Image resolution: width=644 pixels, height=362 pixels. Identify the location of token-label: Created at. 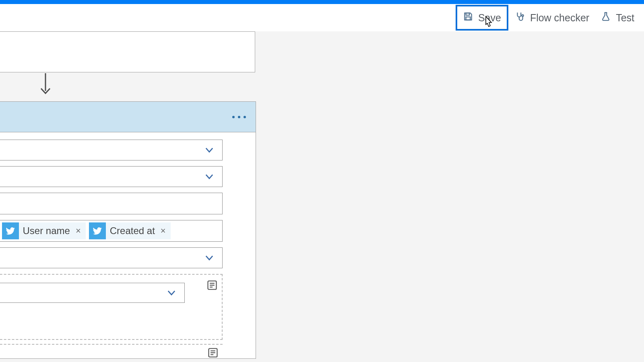
(132, 231).